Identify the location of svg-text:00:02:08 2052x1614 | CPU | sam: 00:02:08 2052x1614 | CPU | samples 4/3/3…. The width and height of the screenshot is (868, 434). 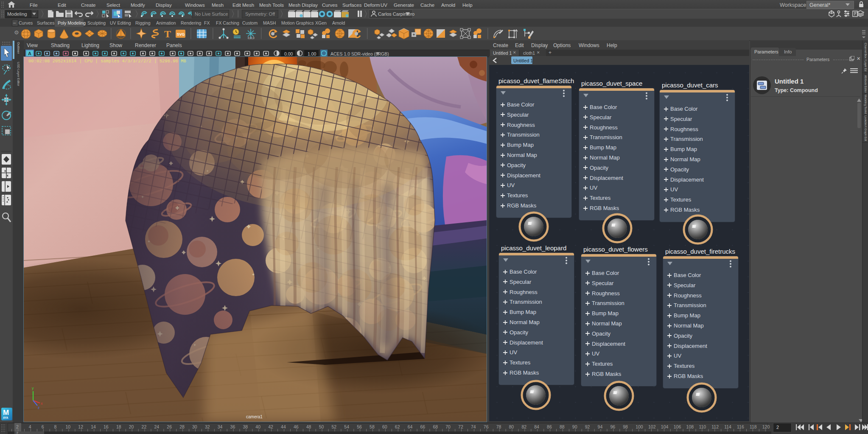
(107, 61).